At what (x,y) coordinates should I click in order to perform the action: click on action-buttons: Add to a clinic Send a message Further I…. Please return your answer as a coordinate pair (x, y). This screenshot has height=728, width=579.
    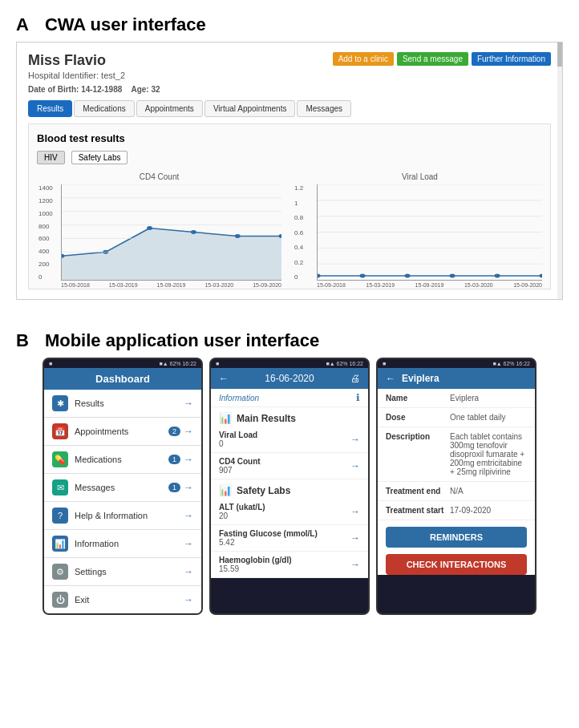
    Looking at the image, I should click on (442, 59).